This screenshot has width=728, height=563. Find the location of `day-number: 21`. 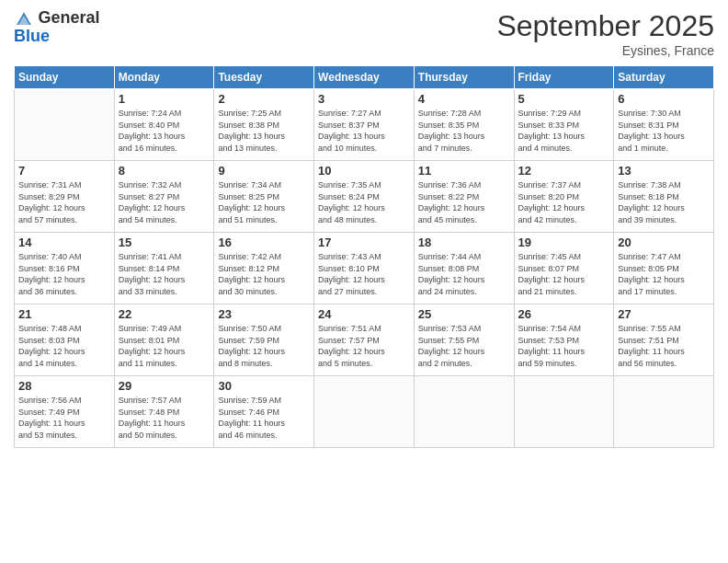

day-number: 21 is located at coordinates (64, 315).